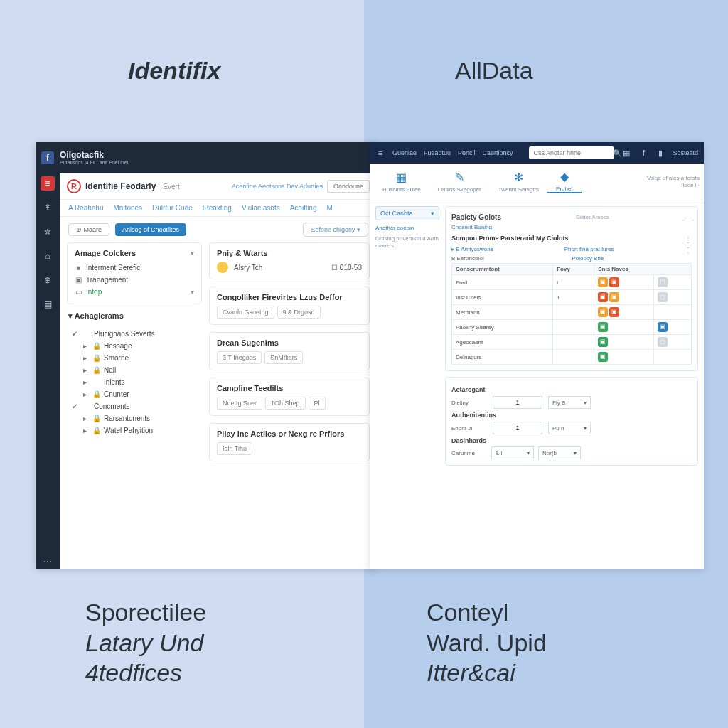 The width and height of the screenshot is (728, 728). I want to click on chevron-down-icon: ▾, so click(192, 253).